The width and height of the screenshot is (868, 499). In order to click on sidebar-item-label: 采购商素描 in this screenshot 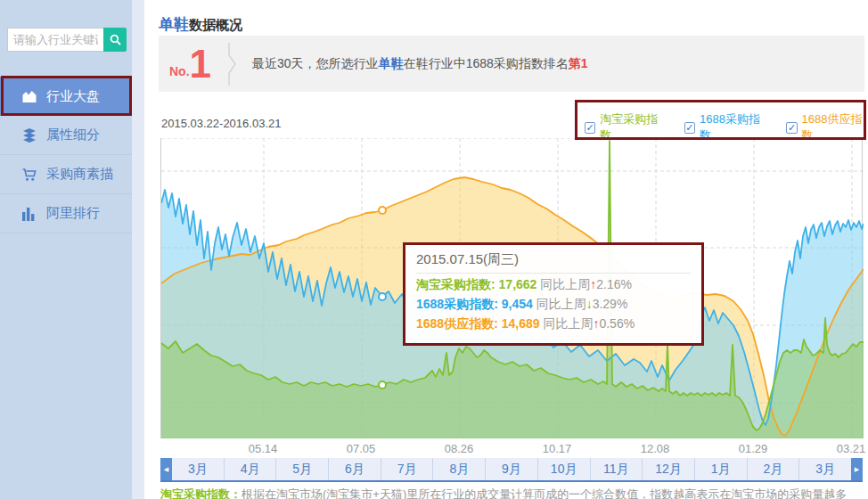, I will do `click(80, 175)`.